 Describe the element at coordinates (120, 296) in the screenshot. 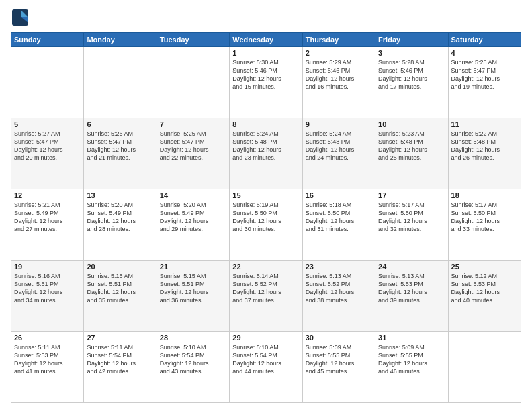

I see `day-cell: 20Sunrise: 5:15 AM Sunset: 5:51 PM Dayli…` at that location.